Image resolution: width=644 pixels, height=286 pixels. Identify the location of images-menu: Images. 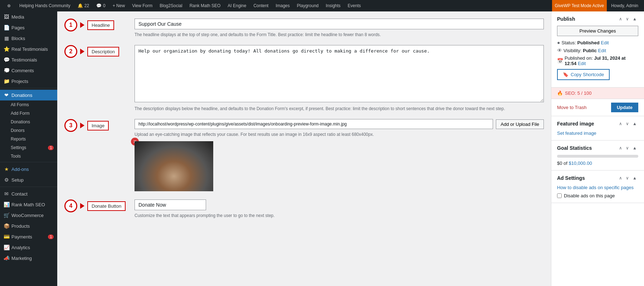
(283, 6).